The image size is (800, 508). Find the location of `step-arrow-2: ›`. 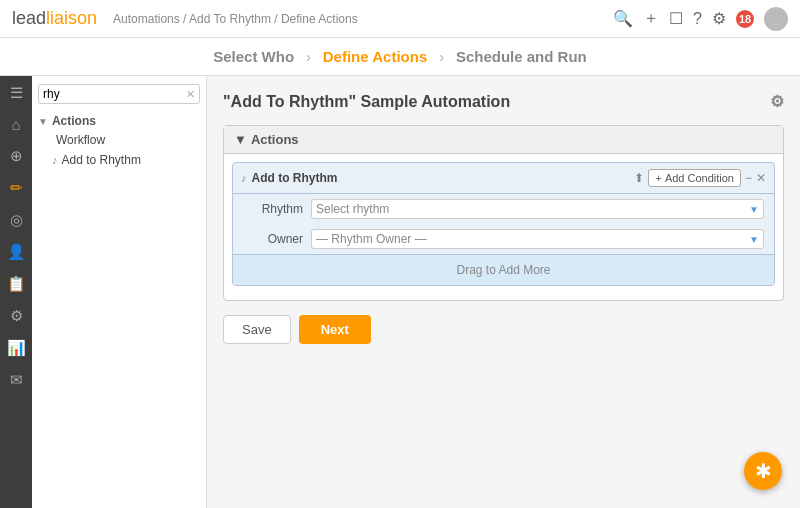

step-arrow-2: › is located at coordinates (442, 57).